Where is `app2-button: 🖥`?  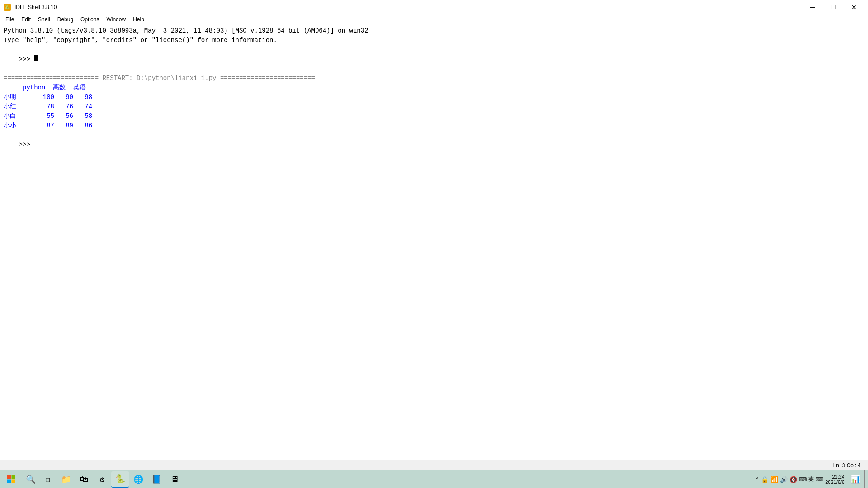
app2-button: 🖥 is located at coordinates (175, 479).